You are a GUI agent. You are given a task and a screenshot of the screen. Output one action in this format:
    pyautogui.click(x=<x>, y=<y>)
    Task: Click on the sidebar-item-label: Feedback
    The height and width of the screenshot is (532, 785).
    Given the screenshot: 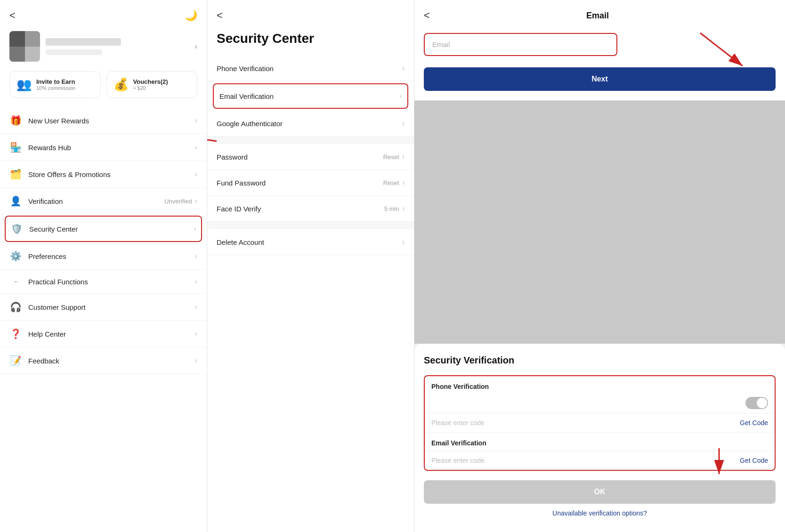 What is the action you would take?
    pyautogui.click(x=112, y=361)
    